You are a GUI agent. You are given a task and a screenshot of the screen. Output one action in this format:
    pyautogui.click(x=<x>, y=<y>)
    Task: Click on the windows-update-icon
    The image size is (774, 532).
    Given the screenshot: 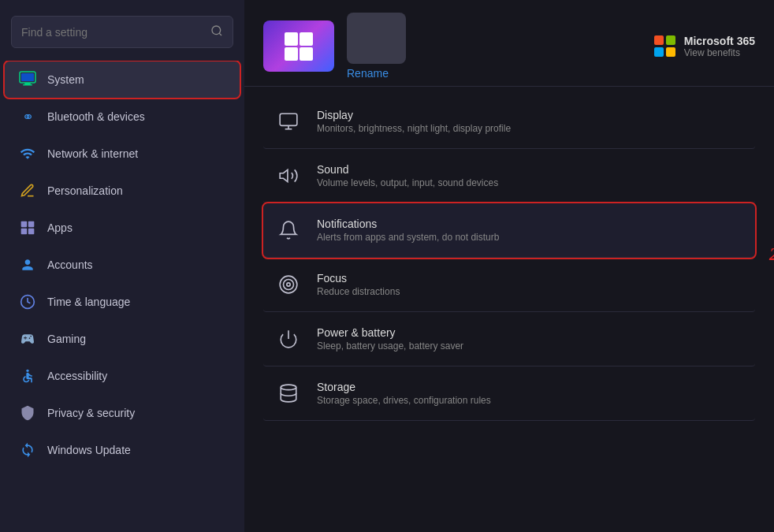 What is the action you would take?
    pyautogui.click(x=28, y=450)
    